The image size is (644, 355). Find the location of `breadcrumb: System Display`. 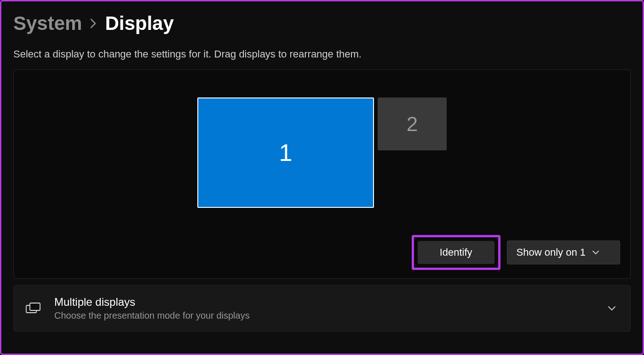

breadcrumb: System Display is located at coordinates (322, 23).